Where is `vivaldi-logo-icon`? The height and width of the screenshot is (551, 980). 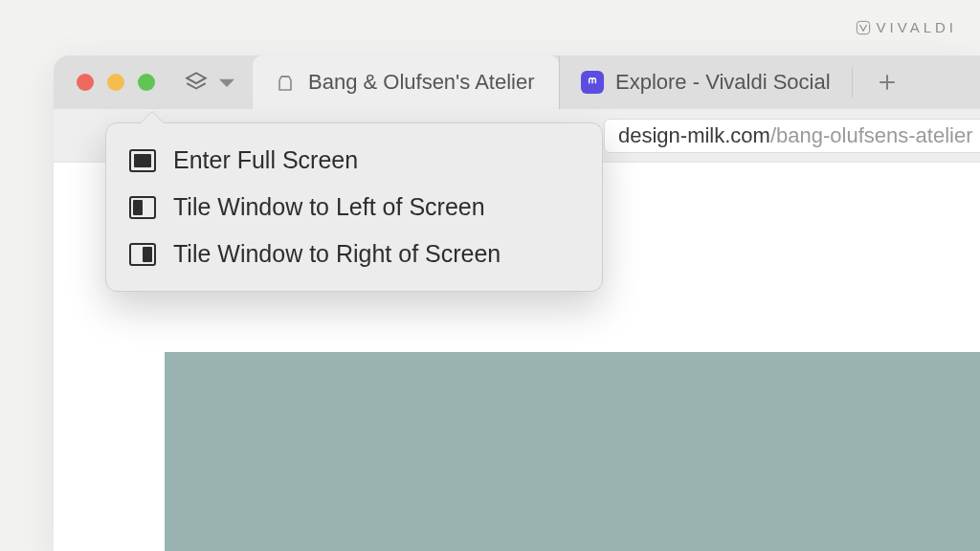
vivaldi-logo-icon is located at coordinates (863, 28).